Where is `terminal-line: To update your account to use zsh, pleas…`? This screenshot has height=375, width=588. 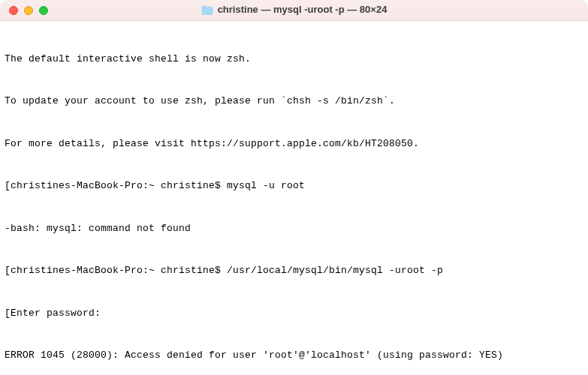 terminal-line: To update your account to use zsh, pleas… is located at coordinates (294, 102).